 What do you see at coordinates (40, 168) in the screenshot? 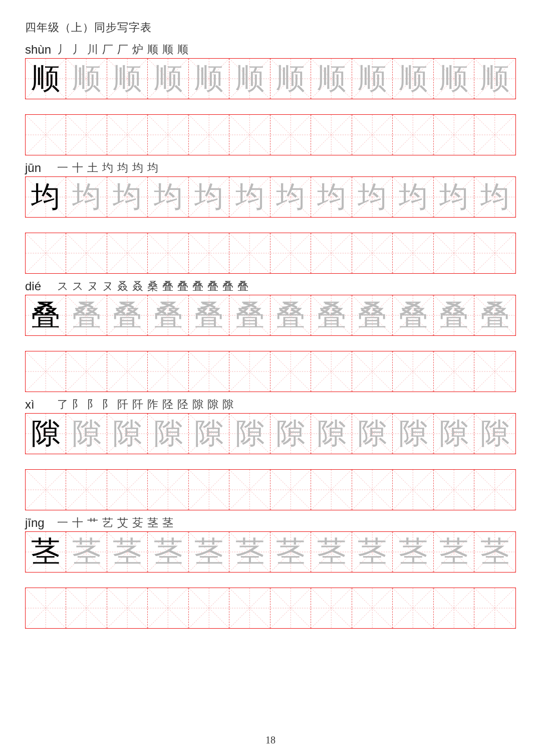
I see `pinyin-label: jūn` at bounding box center [40, 168].